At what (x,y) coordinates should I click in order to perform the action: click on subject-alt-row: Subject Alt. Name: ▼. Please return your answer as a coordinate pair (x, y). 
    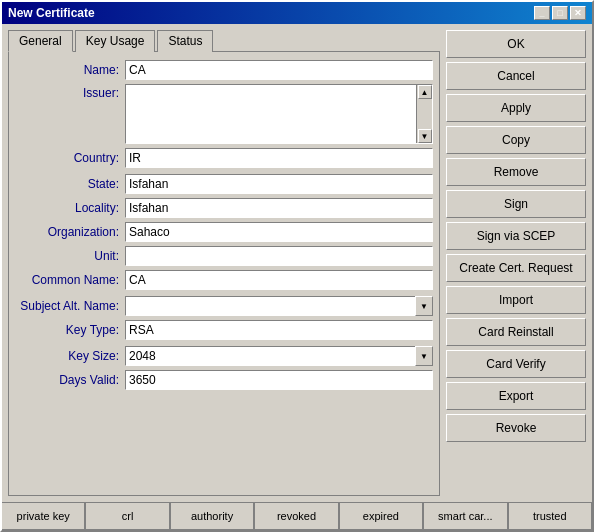
    Looking at the image, I should click on (224, 306).